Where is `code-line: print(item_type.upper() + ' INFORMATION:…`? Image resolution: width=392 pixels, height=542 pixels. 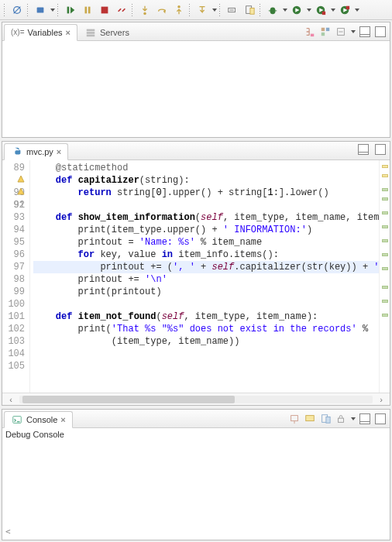
code-line: print(item_type.upper() + ' INFORMATION:… is located at coordinates (206, 230).